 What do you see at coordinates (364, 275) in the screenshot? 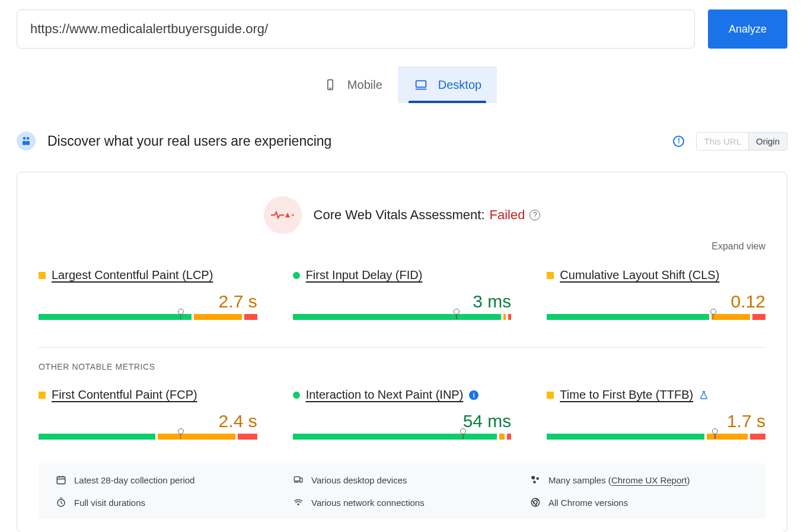
I see `metric-name: First Input Delay (FID)` at bounding box center [364, 275].